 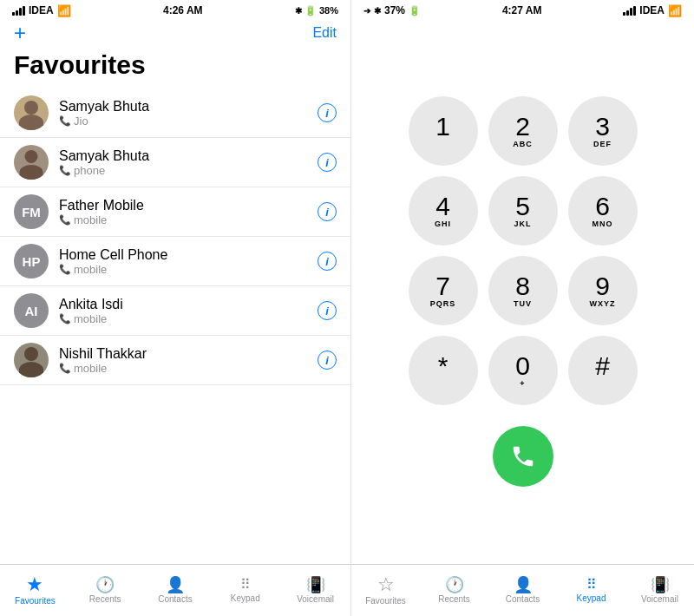 I want to click on list-item: FM Father Mobile 📞 mobile i, so click(x=175, y=212).